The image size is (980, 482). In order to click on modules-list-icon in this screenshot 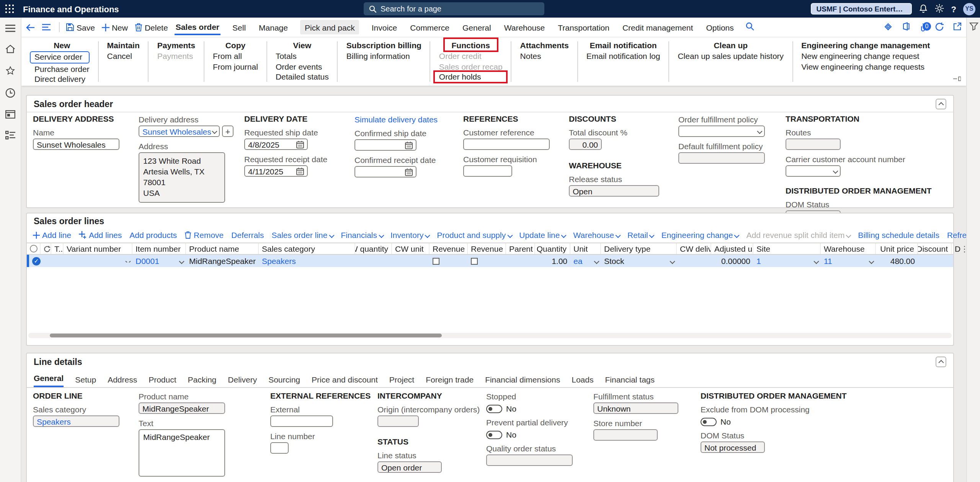, I will do `click(10, 136)`.